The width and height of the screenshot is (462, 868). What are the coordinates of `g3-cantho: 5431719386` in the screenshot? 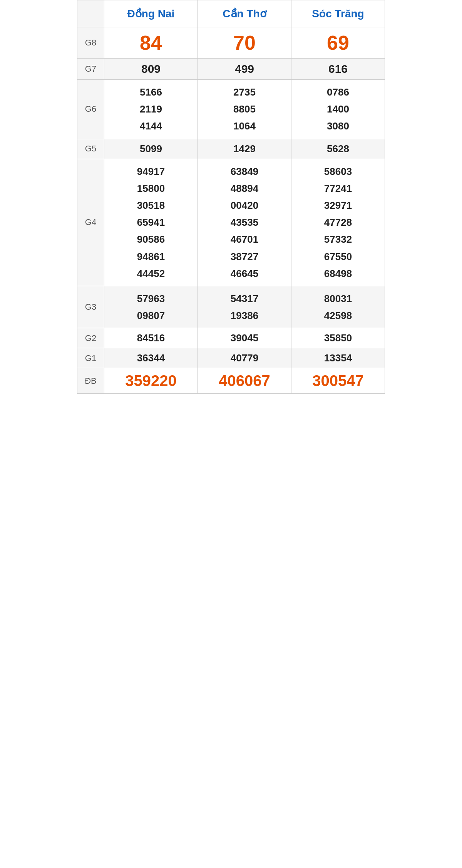 It's located at (245, 307).